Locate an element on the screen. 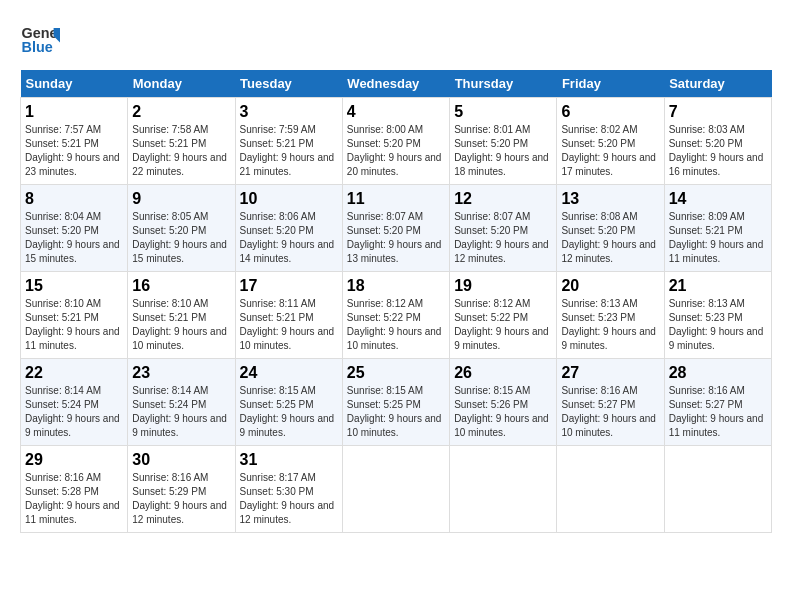 This screenshot has height=612, width=792. day-cell-6: 6 Sunrise: 8:02 AMSunset: 5:20 PMDayligh… is located at coordinates (610, 142).